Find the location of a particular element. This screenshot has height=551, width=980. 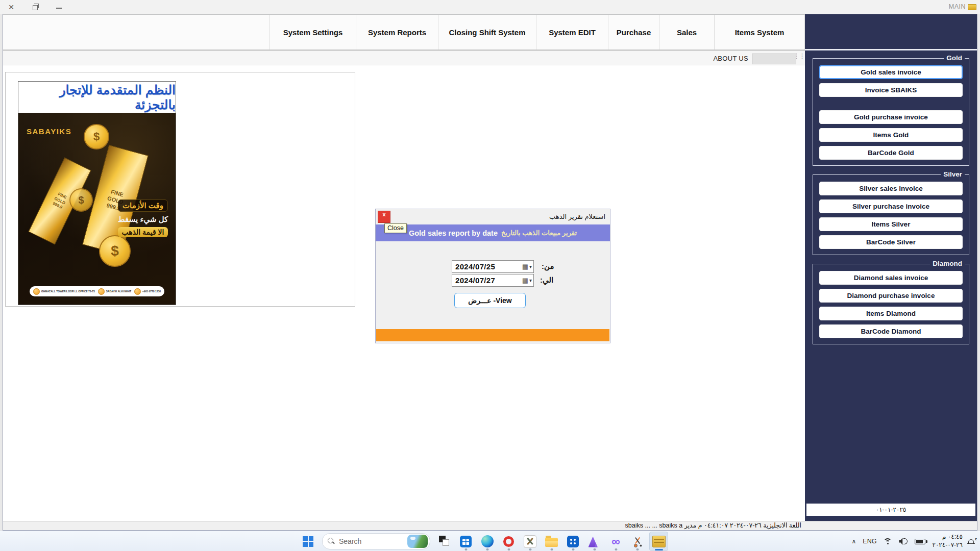

sbaiks-app-button is located at coordinates (658, 541).